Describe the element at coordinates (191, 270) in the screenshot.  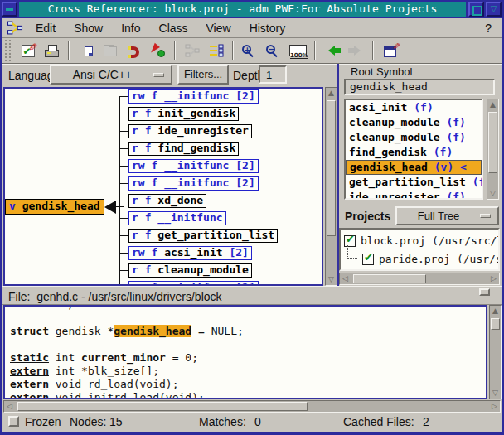
I see `graph-node: r f cleanup_module` at that location.